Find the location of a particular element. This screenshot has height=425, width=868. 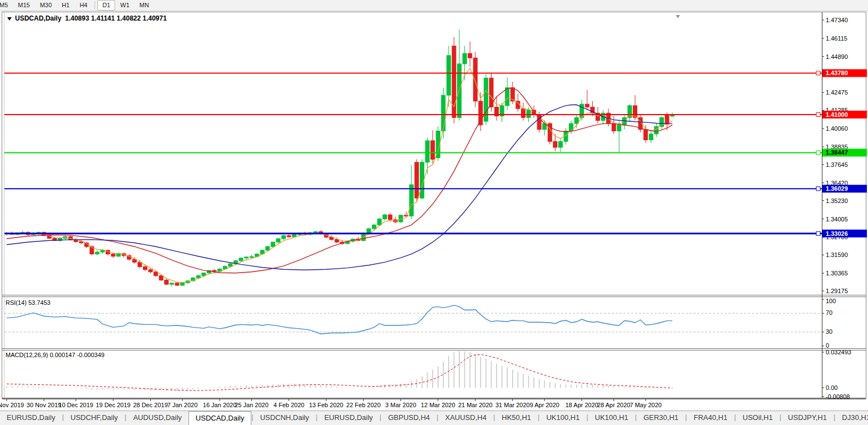

svg-text: 1.46115 is located at coordinates (836, 38).